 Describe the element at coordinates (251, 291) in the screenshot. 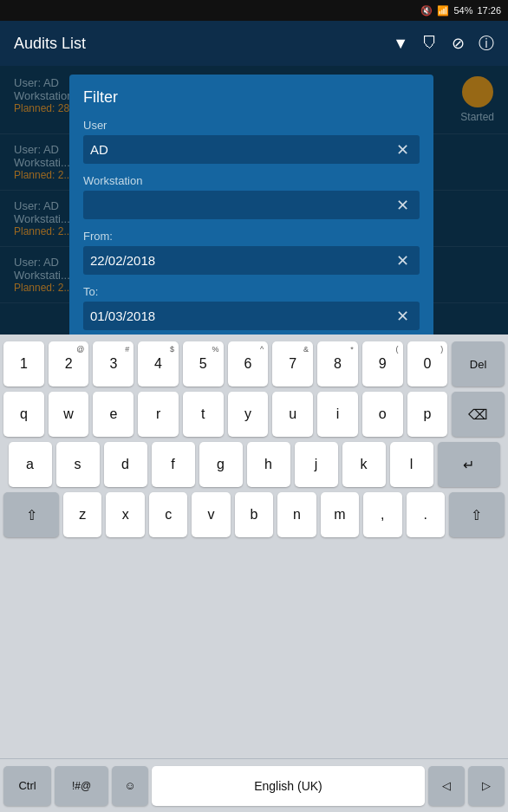

I see `filter-to-label: To:` at that location.